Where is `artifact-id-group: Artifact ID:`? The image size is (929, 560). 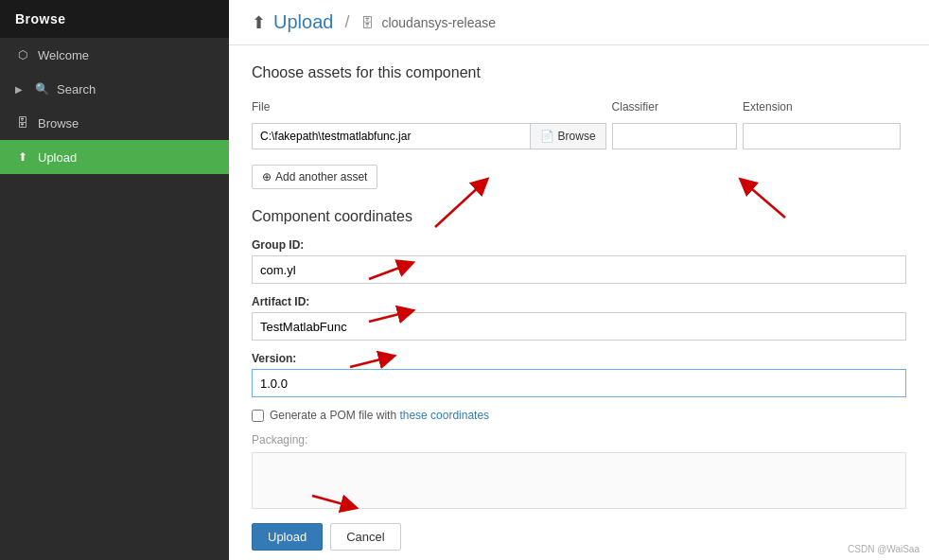 artifact-id-group: Artifact ID: is located at coordinates (579, 318).